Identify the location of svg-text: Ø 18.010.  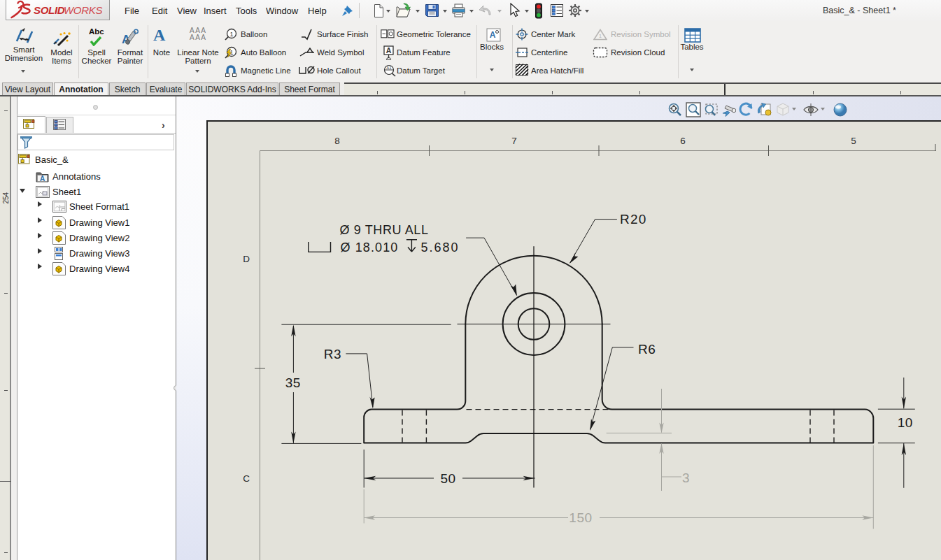
(369, 247).